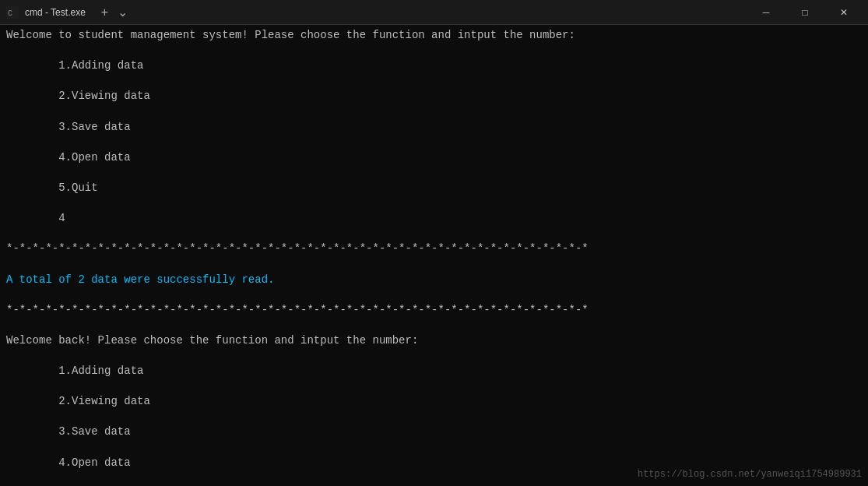  I want to click on dropdown-button: ⌄, so click(123, 12).